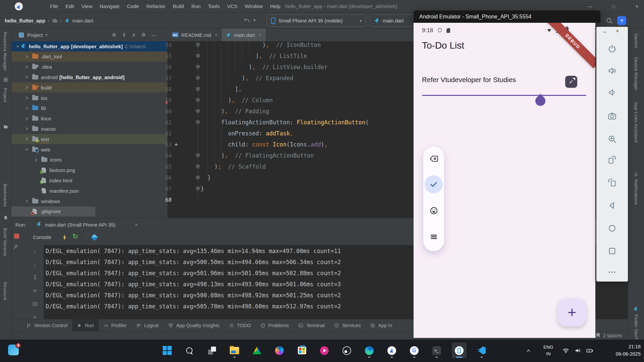 The width and height of the screenshot is (644, 362). Describe the element at coordinates (17, 236) in the screenshot. I see `stop-button` at that location.